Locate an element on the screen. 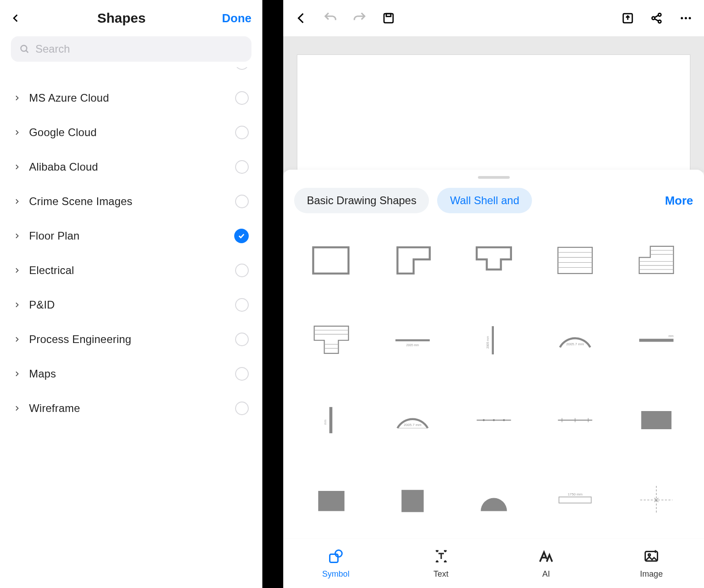 The width and height of the screenshot is (704, 588). list-item: Maps is located at coordinates (131, 374).